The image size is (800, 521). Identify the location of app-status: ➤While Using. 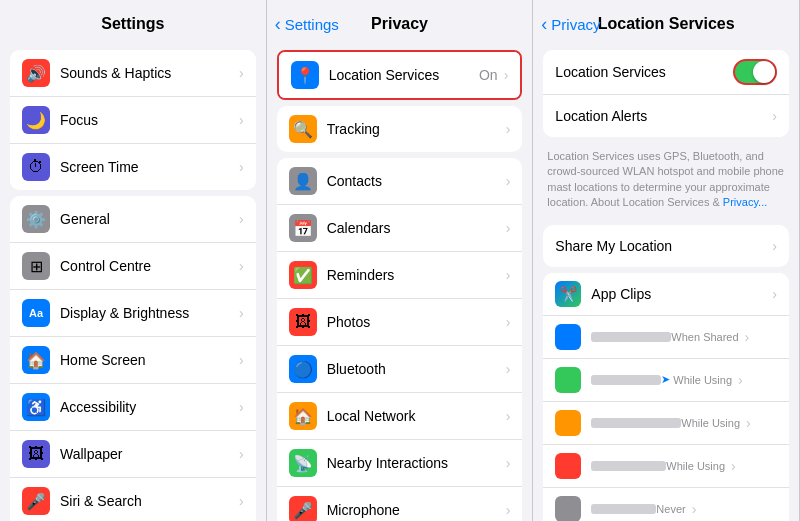
(696, 380).